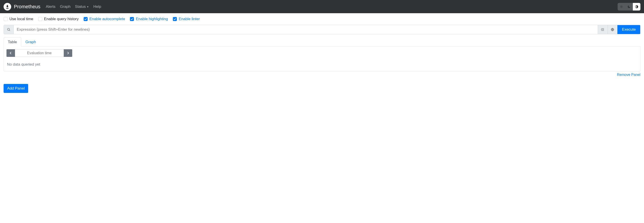  I want to click on nav-link-help: Help, so click(97, 7).